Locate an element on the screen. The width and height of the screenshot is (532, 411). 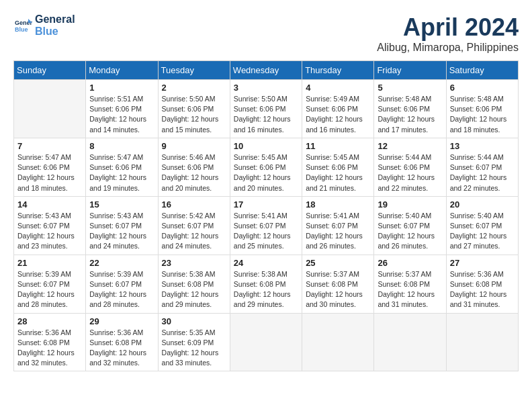
day-cell: 5Sunrise: 5:48 AMSunset: 6:06 PMDaylight… is located at coordinates (410, 109).